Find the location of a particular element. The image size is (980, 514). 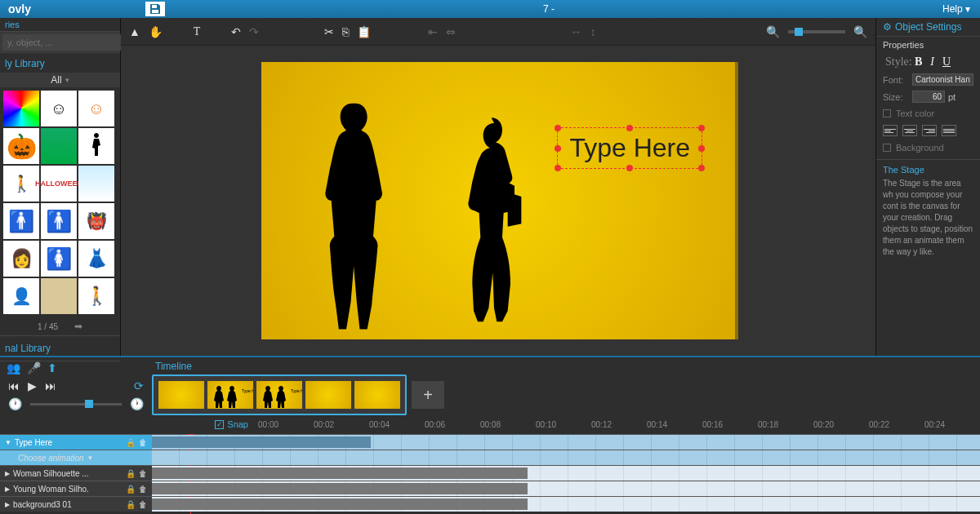

font-select is located at coordinates (942, 80).